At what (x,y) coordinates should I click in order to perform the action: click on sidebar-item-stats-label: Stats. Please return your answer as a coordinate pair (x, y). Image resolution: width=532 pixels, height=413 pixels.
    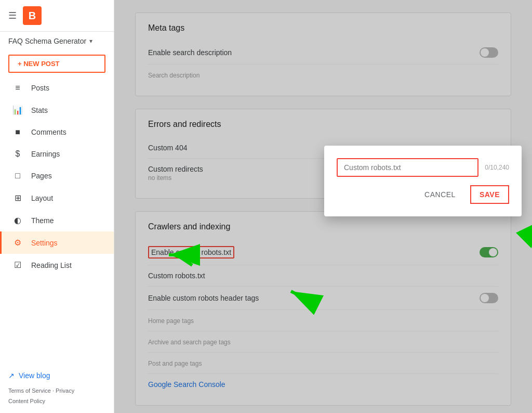
    Looking at the image, I should click on (39, 110).